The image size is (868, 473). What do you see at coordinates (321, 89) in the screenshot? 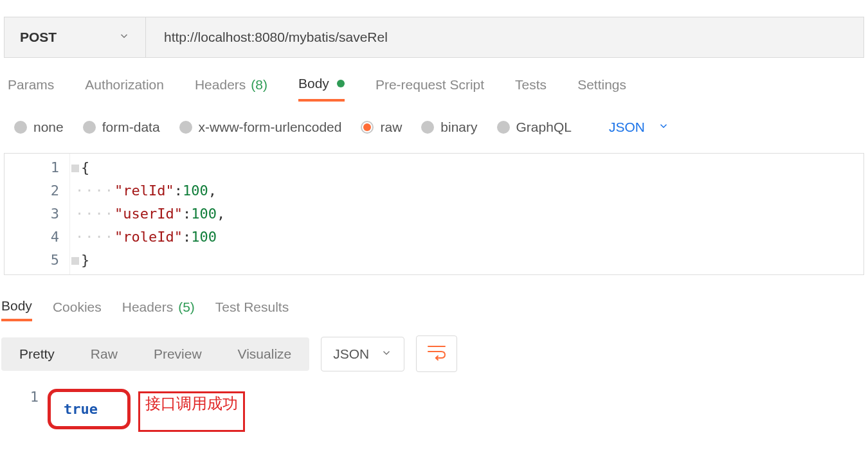
I see `tab-body: Body` at bounding box center [321, 89].